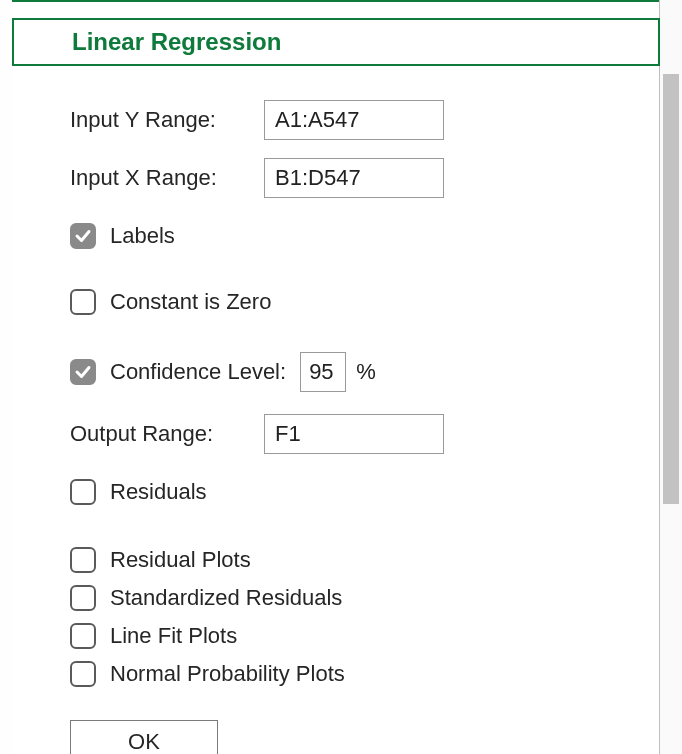 The height and width of the screenshot is (754, 682). What do you see at coordinates (83, 636) in the screenshot?
I see `line-fit-plots-checkbox` at bounding box center [83, 636].